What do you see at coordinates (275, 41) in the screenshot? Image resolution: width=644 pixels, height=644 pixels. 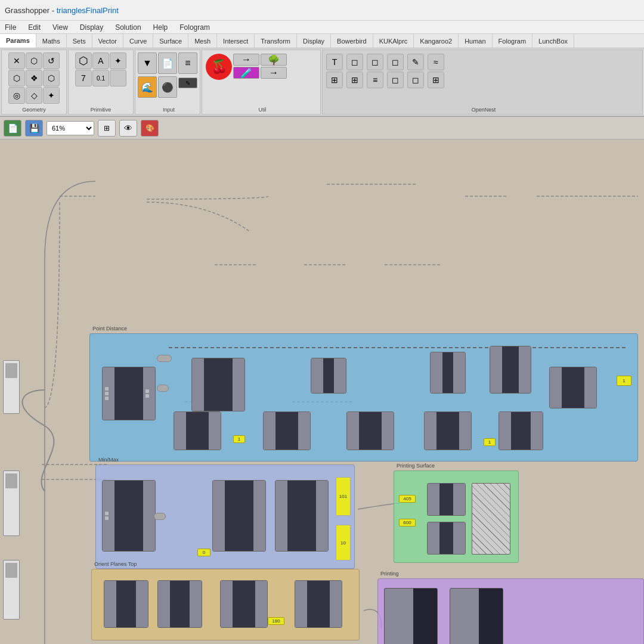 I see `tab-transform: Transform` at bounding box center [275, 41].